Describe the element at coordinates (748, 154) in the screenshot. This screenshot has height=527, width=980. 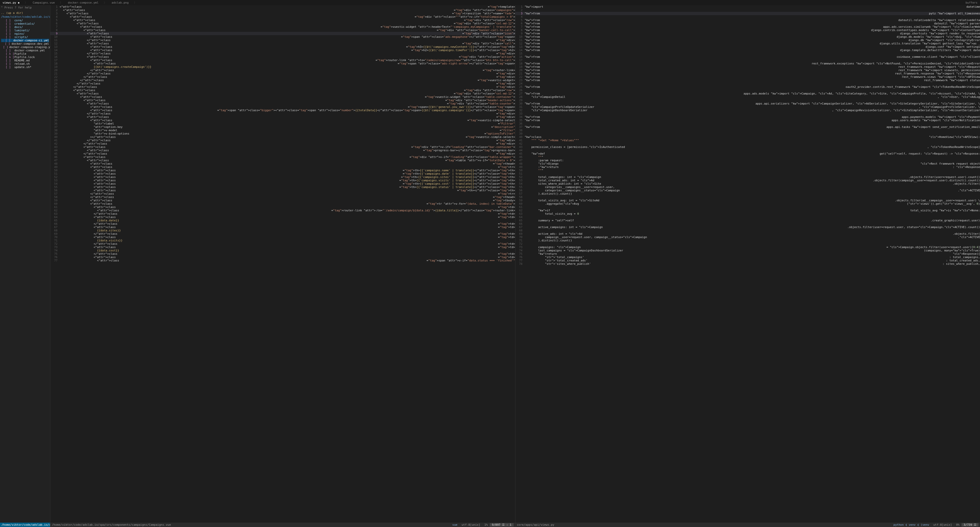
I see `code-line: 45 "kw">def get("self">self, request: "c…` at that location.